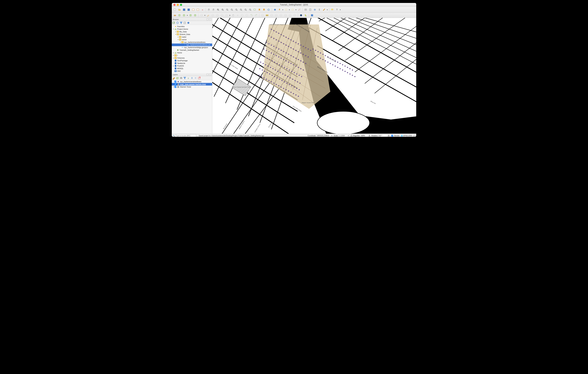 This screenshot has width=588, height=374. What do you see at coordinates (192, 58) in the screenshot?
I see `browser-item: ▸/Volumes` at bounding box center [192, 58].